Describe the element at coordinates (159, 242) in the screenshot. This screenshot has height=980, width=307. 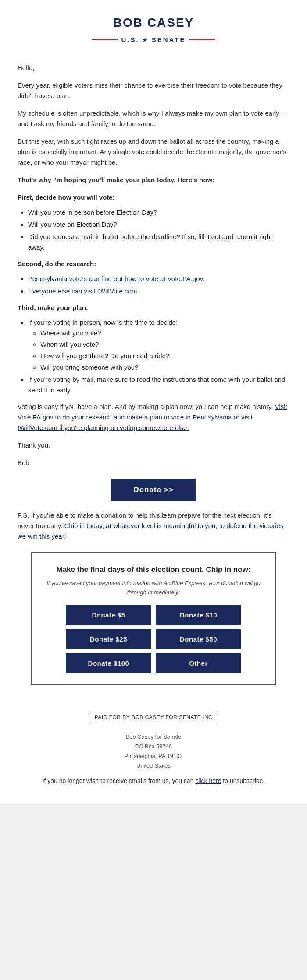
I see `list-item: Did you request a mail-in ballot before …` at that location.